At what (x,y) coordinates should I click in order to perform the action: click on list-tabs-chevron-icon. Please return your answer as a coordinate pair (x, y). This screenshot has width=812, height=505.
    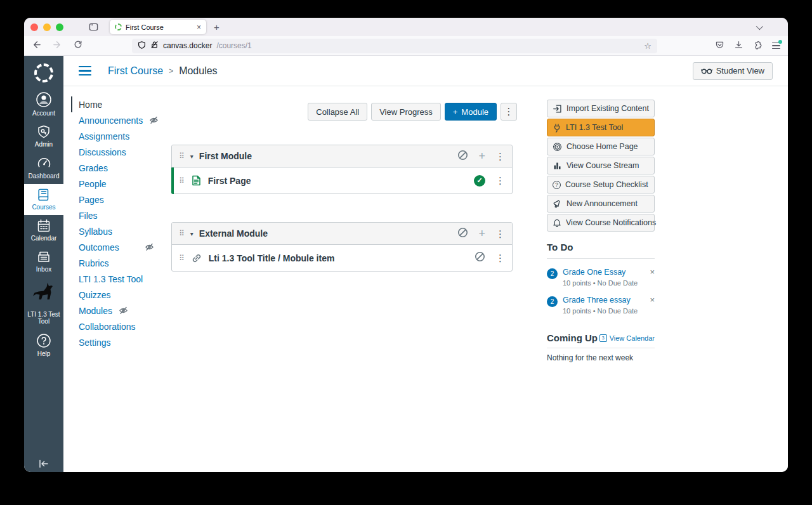
    Looking at the image, I should click on (769, 27).